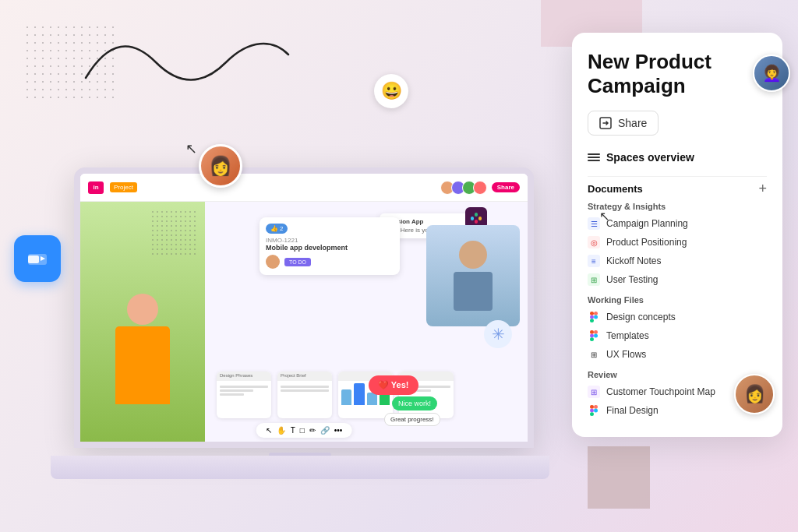  I want to click on dot-overlay, so click(174, 233).